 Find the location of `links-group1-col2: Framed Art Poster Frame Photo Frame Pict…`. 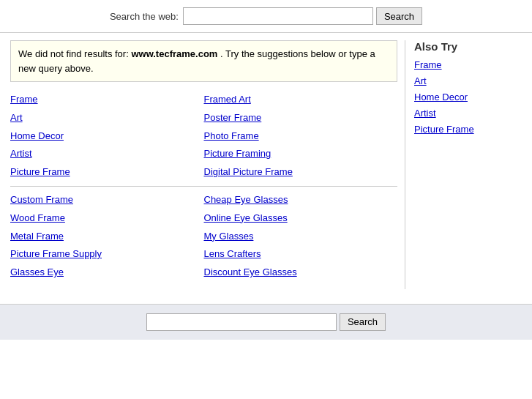

links-group1-col2: Framed Art Poster Frame Photo Frame Pict… is located at coordinates (301, 136).